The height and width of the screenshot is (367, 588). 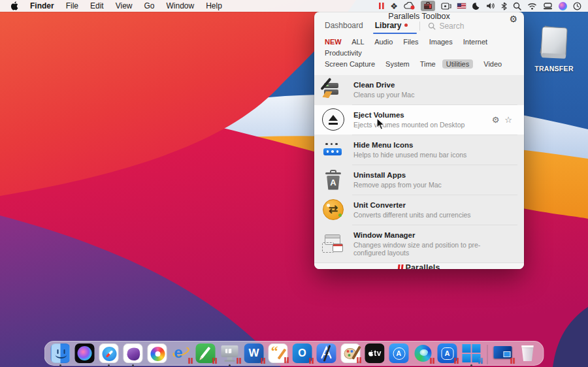 What do you see at coordinates (399, 355) in the screenshot?
I see `dock-item-app-store: A` at bounding box center [399, 355].